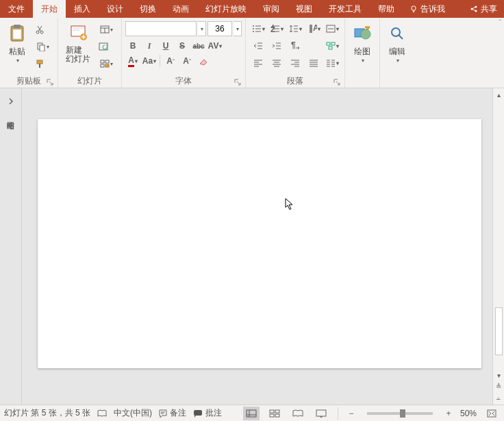 The height and width of the screenshot is (421, 504). I want to click on zoom-in-button: +, so click(449, 413).